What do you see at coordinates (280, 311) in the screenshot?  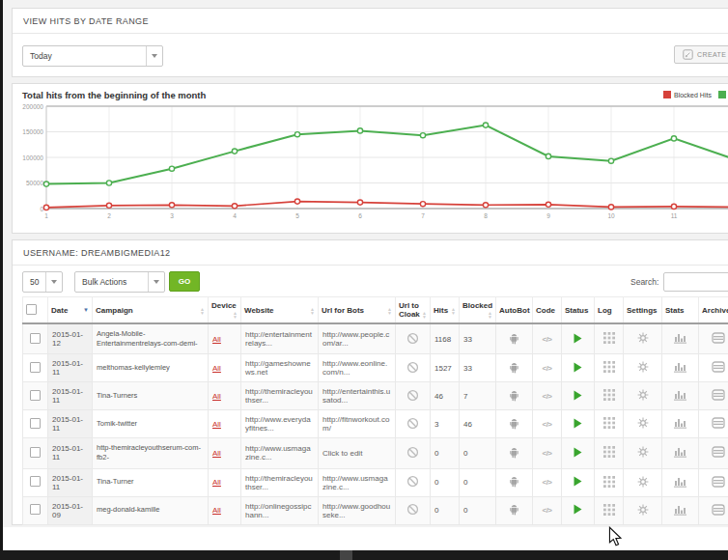 I see `col-header-website: Website▲▼` at bounding box center [280, 311].